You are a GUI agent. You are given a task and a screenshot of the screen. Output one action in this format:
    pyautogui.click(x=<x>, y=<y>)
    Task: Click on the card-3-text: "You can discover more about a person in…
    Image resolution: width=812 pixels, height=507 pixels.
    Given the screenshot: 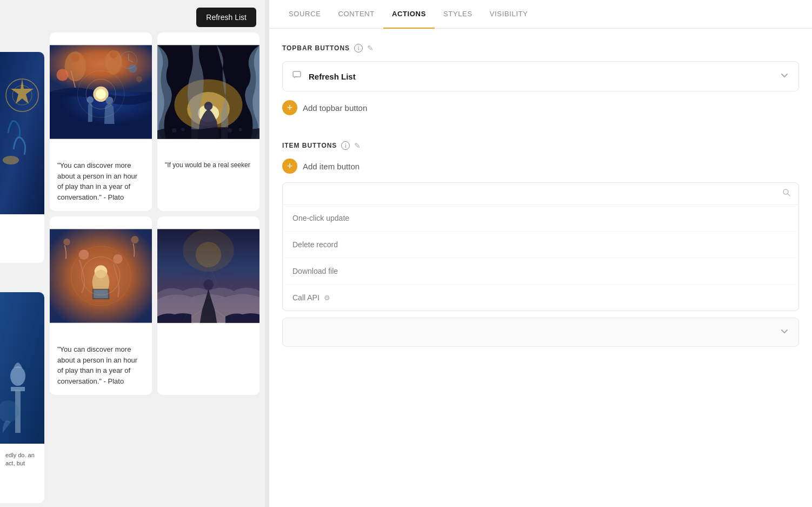 What is the action you would take?
    pyautogui.click(x=101, y=366)
    